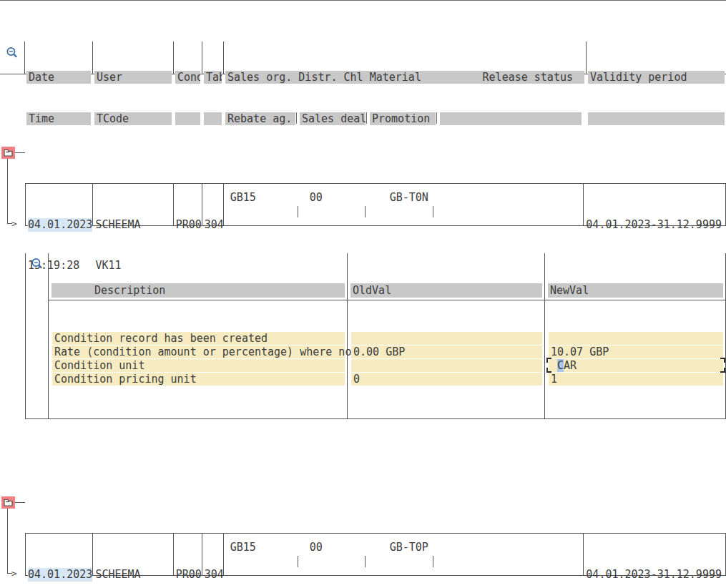 This screenshot has width=726, height=588. I want to click on material-value: GB-T0N, so click(409, 197).